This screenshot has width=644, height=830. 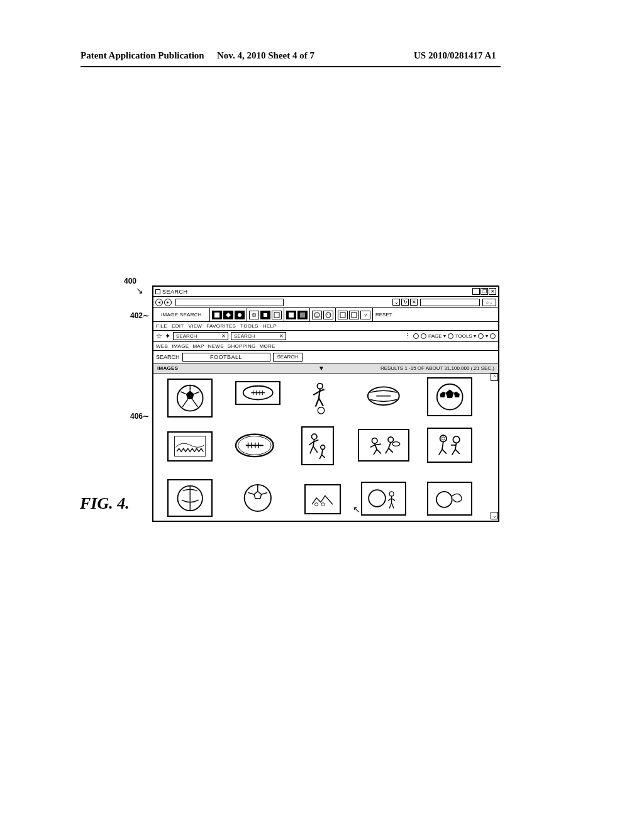 I want to click on tool-size-small-icon, so click(x=254, y=315).